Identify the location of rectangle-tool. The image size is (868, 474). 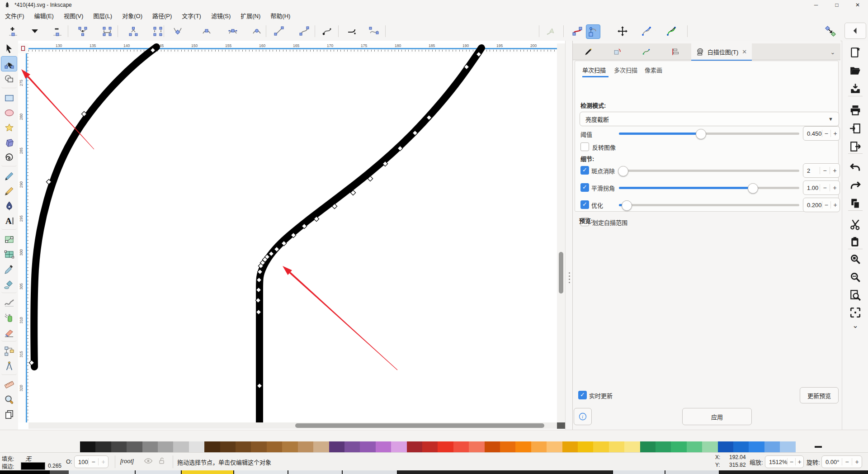
(9, 98).